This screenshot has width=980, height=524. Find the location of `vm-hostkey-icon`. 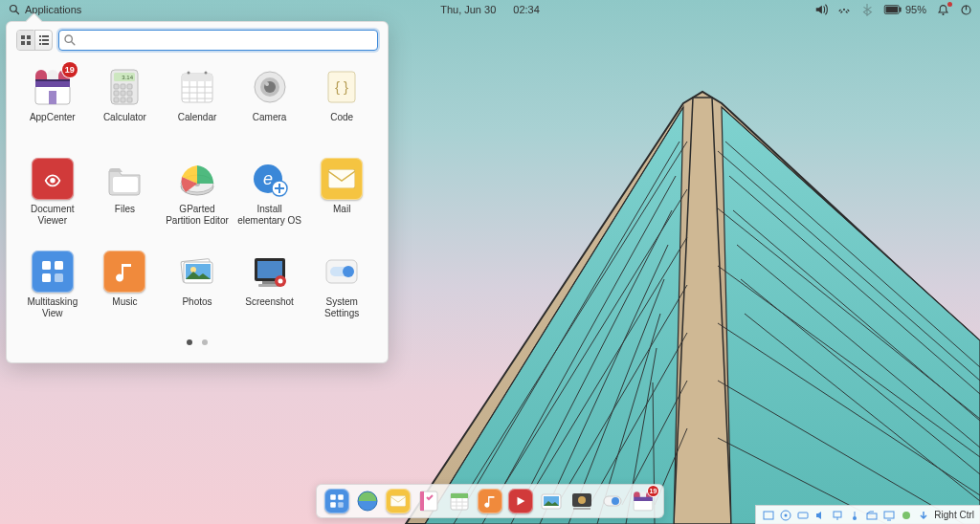

vm-hostkey-icon is located at coordinates (924, 515).